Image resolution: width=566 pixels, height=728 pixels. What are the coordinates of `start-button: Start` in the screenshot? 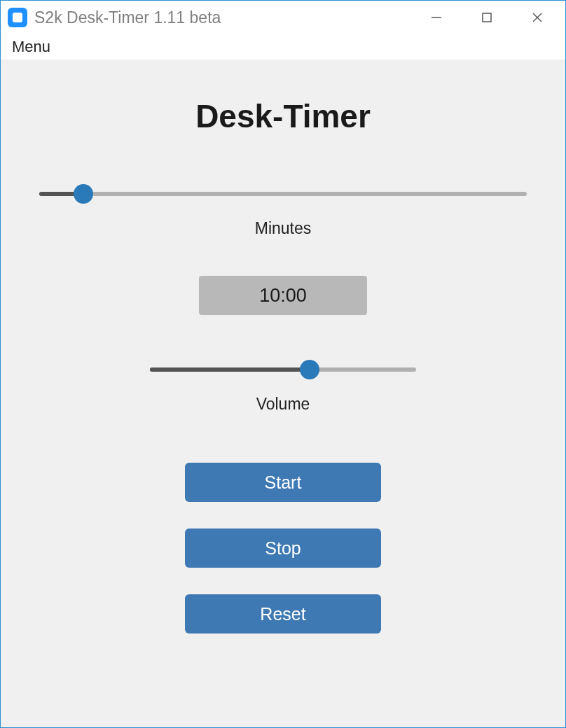 It's located at (283, 482).